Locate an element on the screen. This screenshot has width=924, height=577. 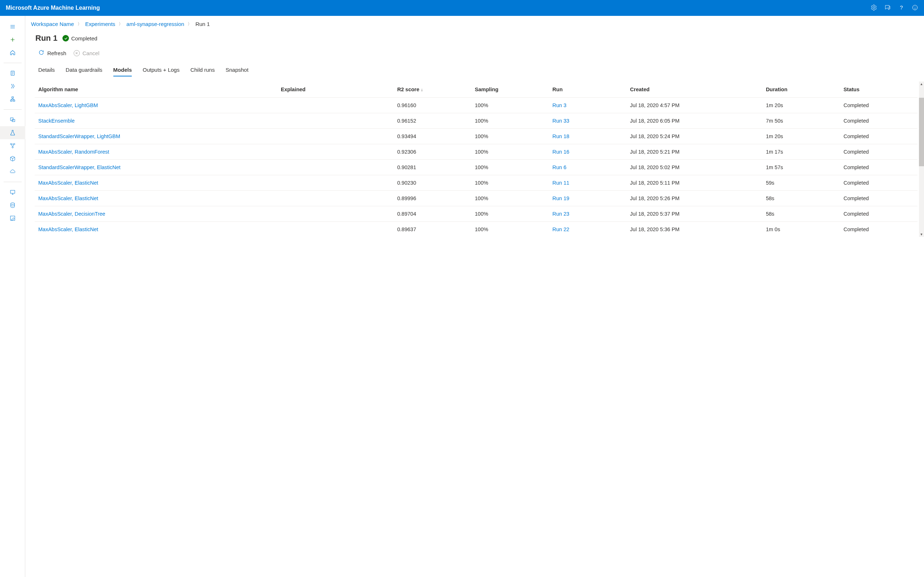
cell-run: Run 16 is located at coordinates (588, 152).